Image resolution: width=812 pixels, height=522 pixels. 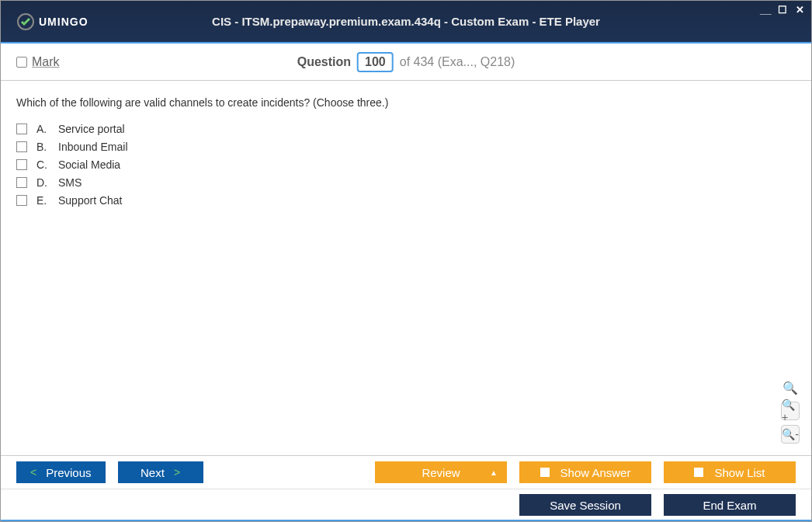 What do you see at coordinates (406, 22) in the screenshot?
I see `app-title: CIS - ITSM.prepaway.premium.exam.434q - …` at bounding box center [406, 22].